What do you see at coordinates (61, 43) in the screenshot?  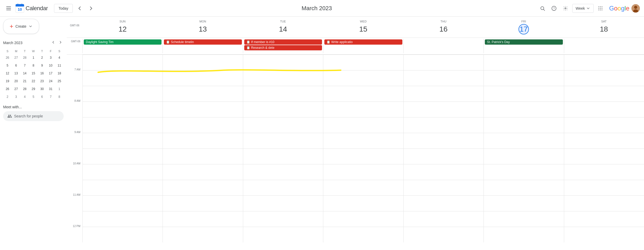 I see `mini-cal-next-button` at bounding box center [61, 43].